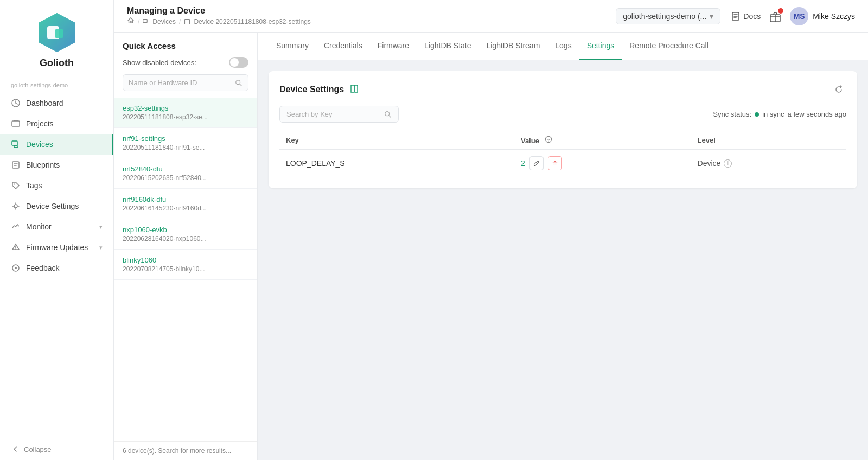  Describe the element at coordinates (56, 206) in the screenshot. I see `sidebar-item-device-settings: Device Settings` at that location.